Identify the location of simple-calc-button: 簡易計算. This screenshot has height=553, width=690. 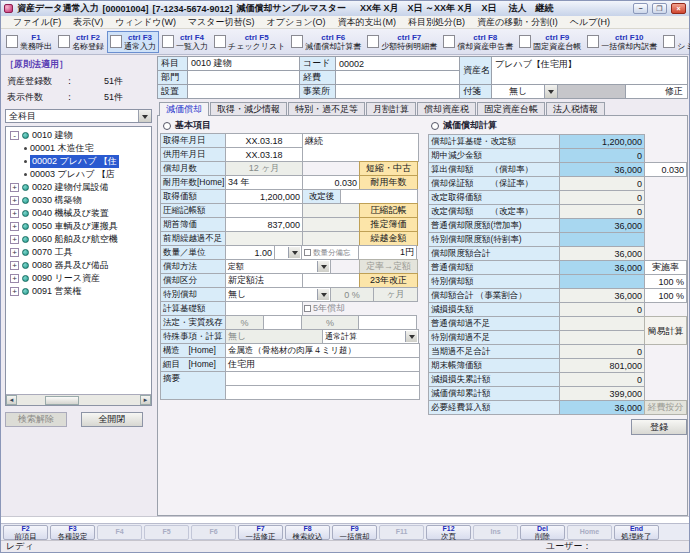
(666, 330).